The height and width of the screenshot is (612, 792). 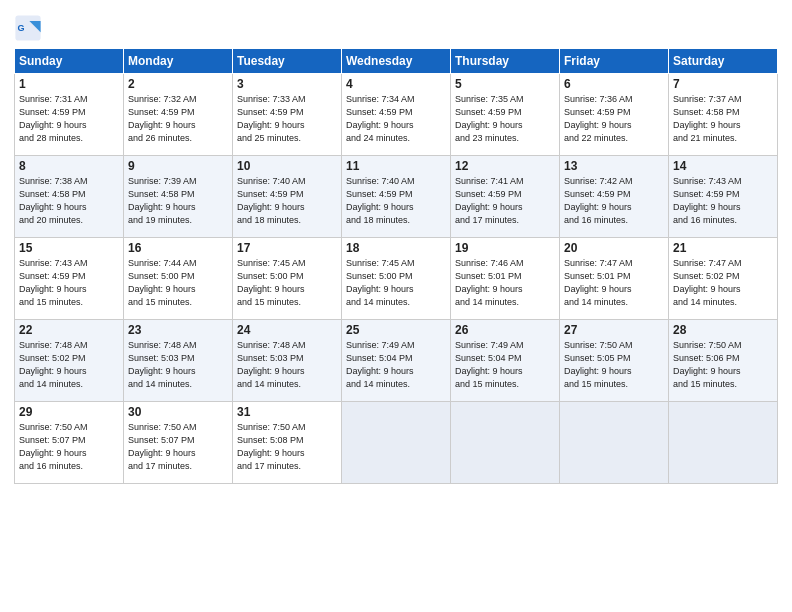 I want to click on calendar-cell: 21Sunrise: 7:47 AM Sunset: 5:02 PM Dayli…, so click(x=724, y=279).